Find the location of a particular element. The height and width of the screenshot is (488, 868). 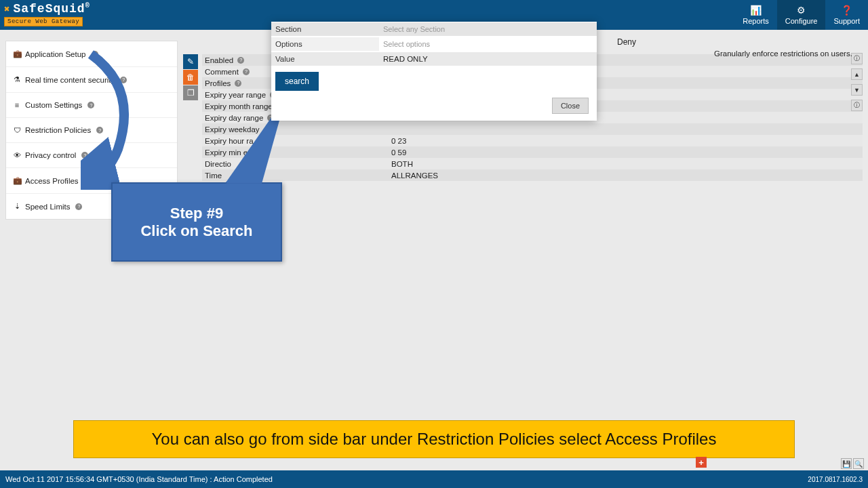

brand-tagline: Secure Web Gateway is located at coordinates (43, 22).